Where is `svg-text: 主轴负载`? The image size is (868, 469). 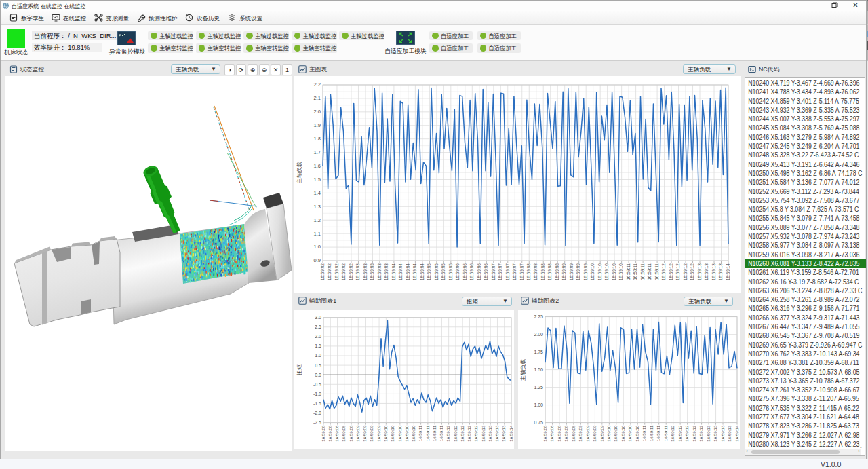 svg-text: 主轴负载 is located at coordinates (524, 371).